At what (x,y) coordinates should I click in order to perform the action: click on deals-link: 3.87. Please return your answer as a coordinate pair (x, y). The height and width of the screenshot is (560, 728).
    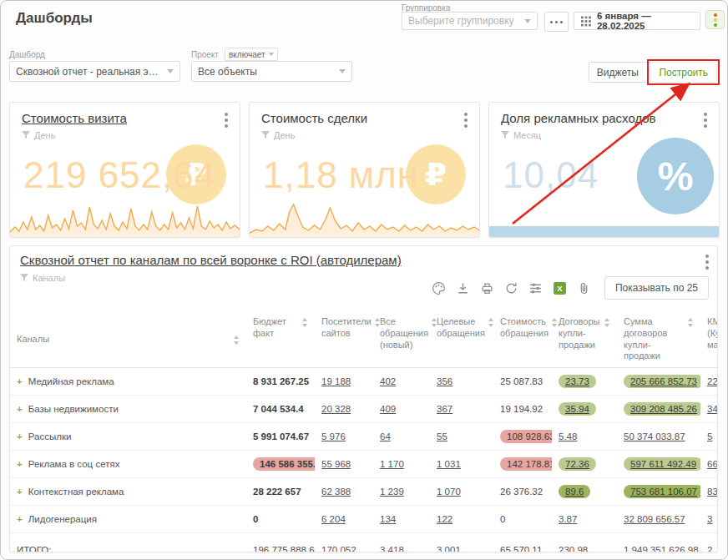
    Looking at the image, I should click on (568, 519).